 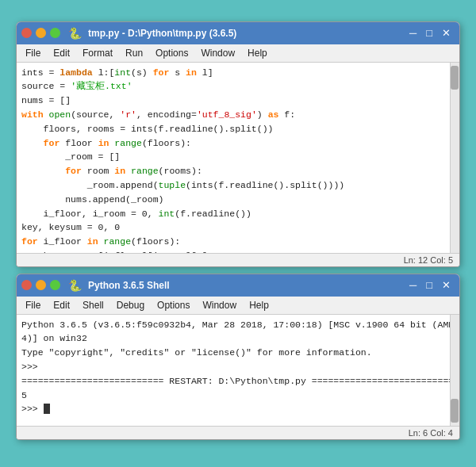 What do you see at coordinates (134, 53) in the screenshot?
I see `menu-run: Run` at bounding box center [134, 53].